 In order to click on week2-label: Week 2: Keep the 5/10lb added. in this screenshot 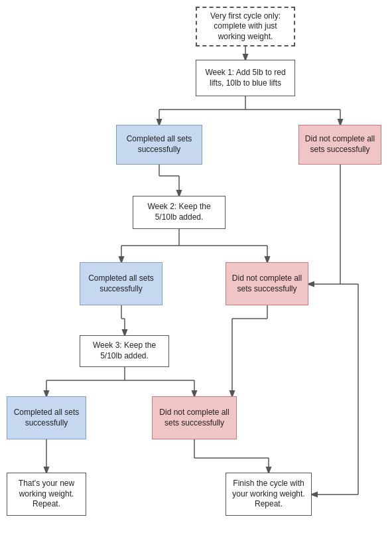, I will do `click(179, 212)`.